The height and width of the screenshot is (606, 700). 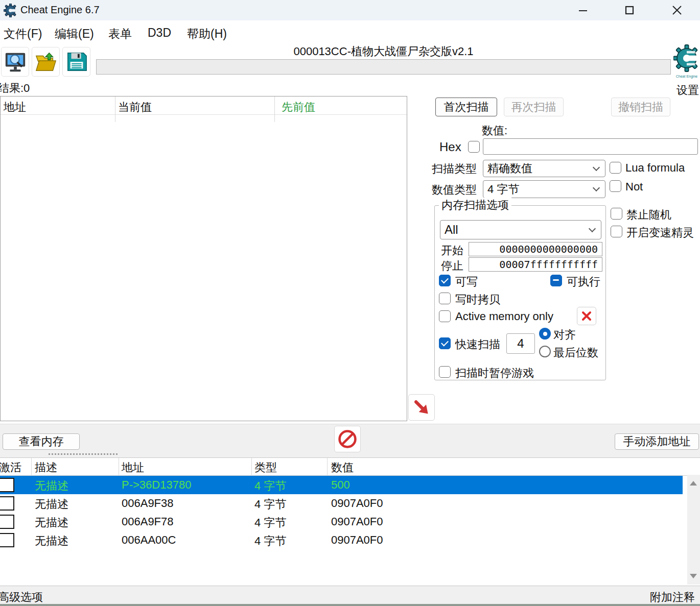 What do you see at coordinates (207, 34) in the screenshot?
I see `menu-help: 帮助(H)` at bounding box center [207, 34].